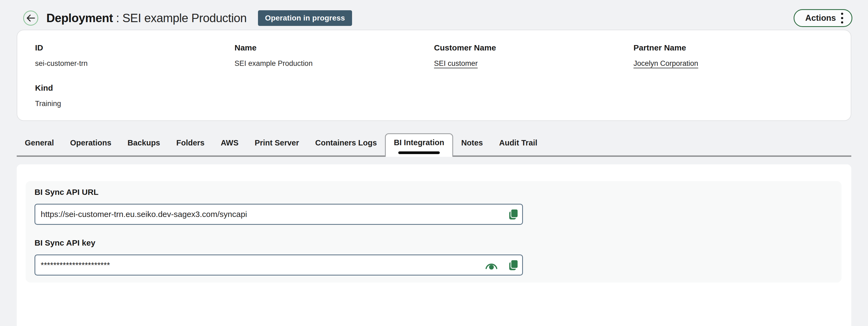 This screenshot has height=326, width=868. What do you see at coordinates (185, 18) in the screenshot?
I see `page-title-name: SEI example Production` at bounding box center [185, 18].